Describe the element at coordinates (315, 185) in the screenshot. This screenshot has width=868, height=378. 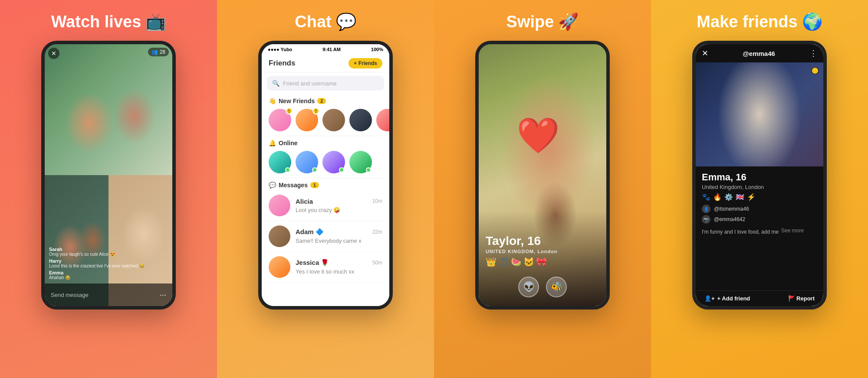
I see `messages-badge: 1` at that location.